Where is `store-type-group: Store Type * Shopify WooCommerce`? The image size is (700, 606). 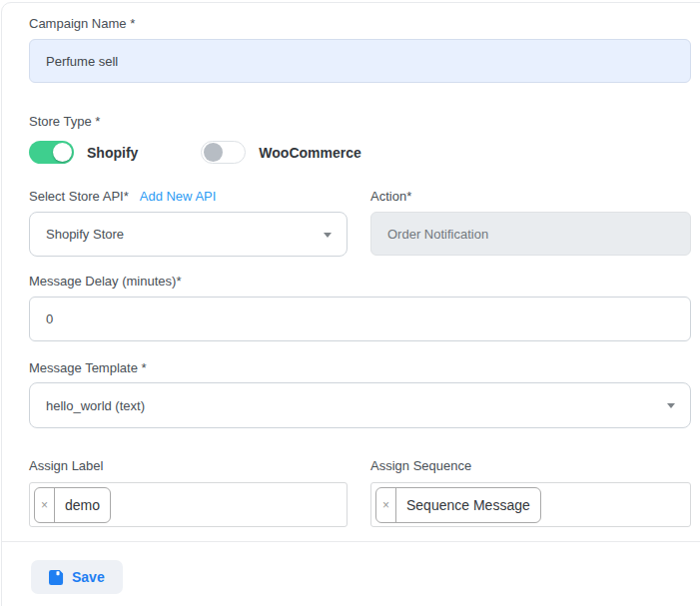
store-type-group: Store Type * Shopify WooCommerce is located at coordinates (359, 139).